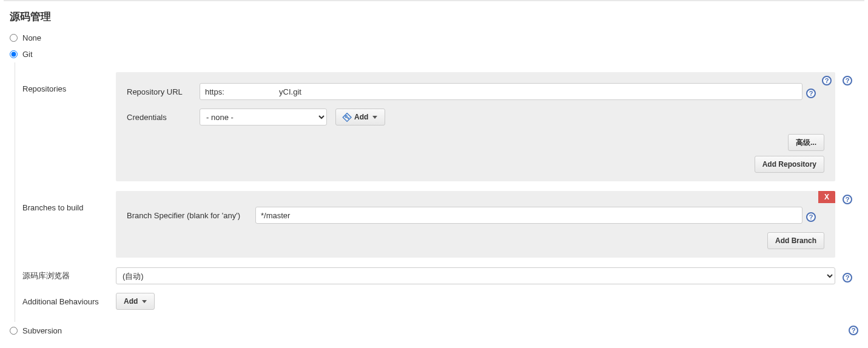 Image resolution: width=868 pixels, height=348 pixels. I want to click on credentials-label: Credentials, so click(161, 118).